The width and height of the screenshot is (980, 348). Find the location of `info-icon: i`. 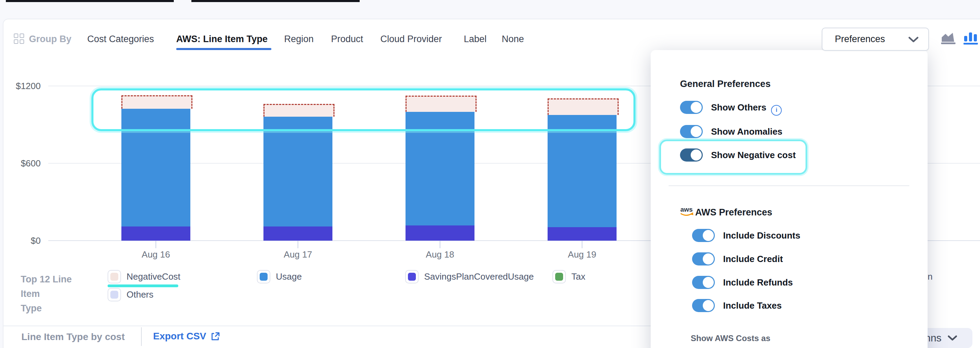

info-icon: i is located at coordinates (776, 110).